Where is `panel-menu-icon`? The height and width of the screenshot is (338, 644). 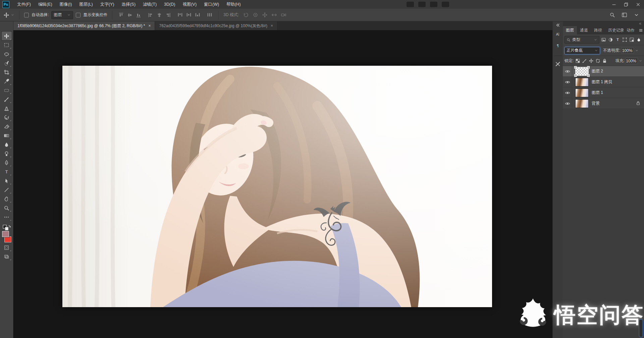 panel-menu-icon is located at coordinates (641, 30).